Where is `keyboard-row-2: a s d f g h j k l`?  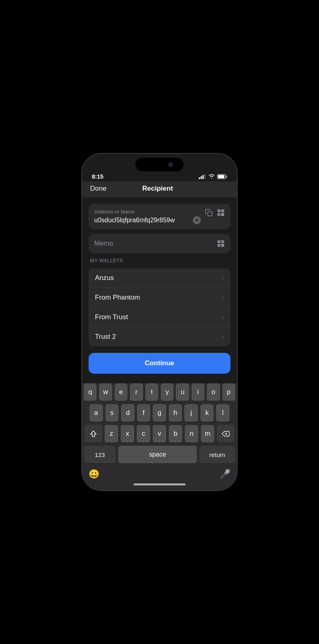
keyboard-row-2: a s d f g h j k l is located at coordinates (160, 413).